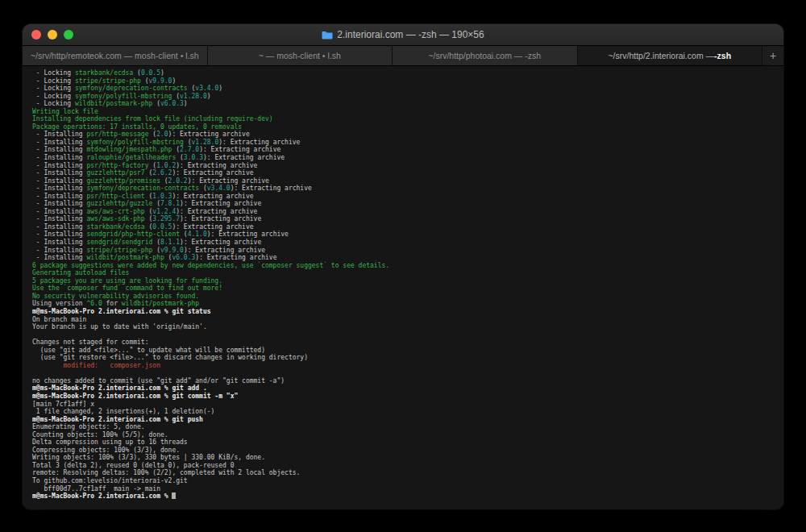 The image size is (806, 532). What do you see at coordinates (69, 35) in the screenshot?
I see `zoom-button` at bounding box center [69, 35].